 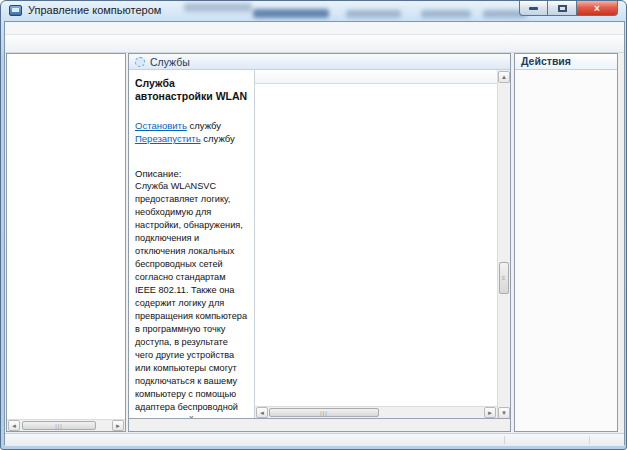 What do you see at coordinates (504, 278) in the screenshot?
I see `scroll-thumb: ≡` at bounding box center [504, 278].